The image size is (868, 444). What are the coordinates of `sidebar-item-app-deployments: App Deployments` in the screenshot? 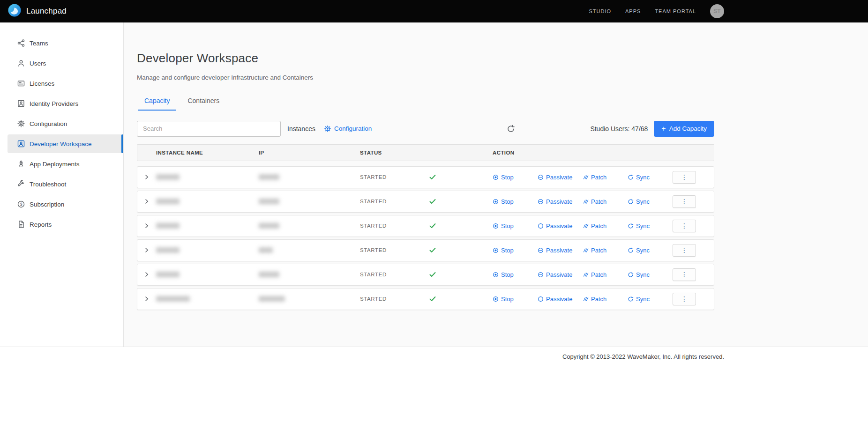 It's located at (66, 164).